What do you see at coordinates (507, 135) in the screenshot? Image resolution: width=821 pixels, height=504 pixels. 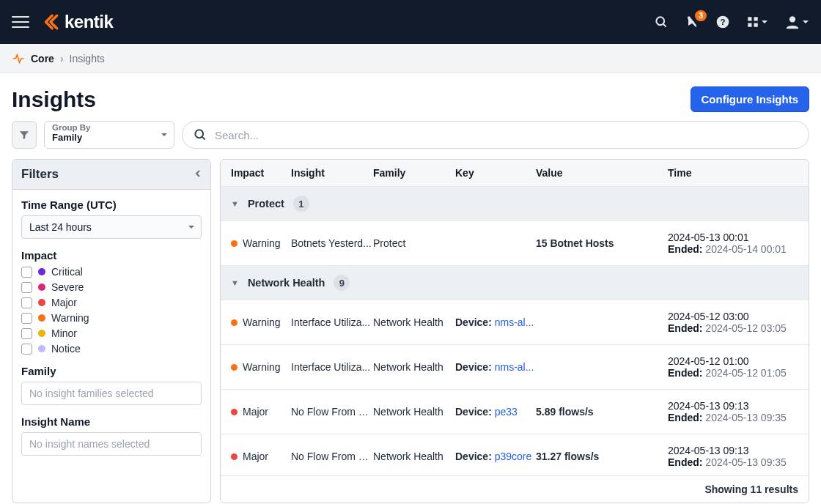 I see `search-input` at bounding box center [507, 135].